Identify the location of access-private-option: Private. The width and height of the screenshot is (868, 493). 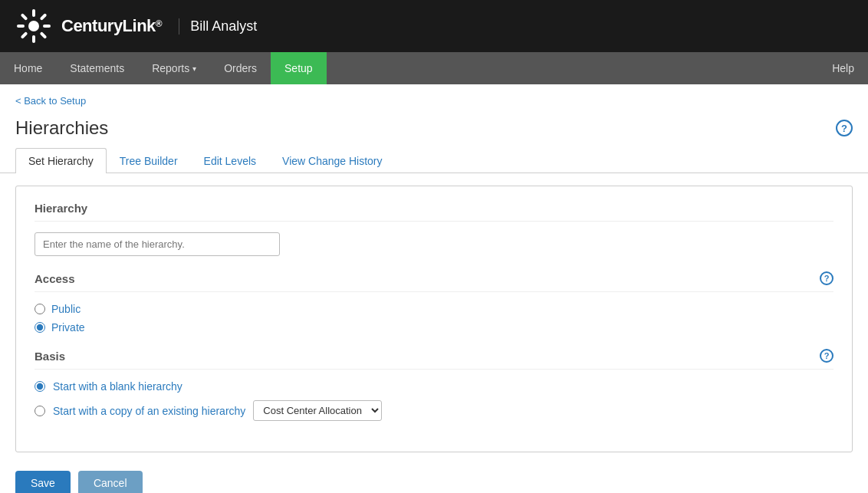
(434, 327).